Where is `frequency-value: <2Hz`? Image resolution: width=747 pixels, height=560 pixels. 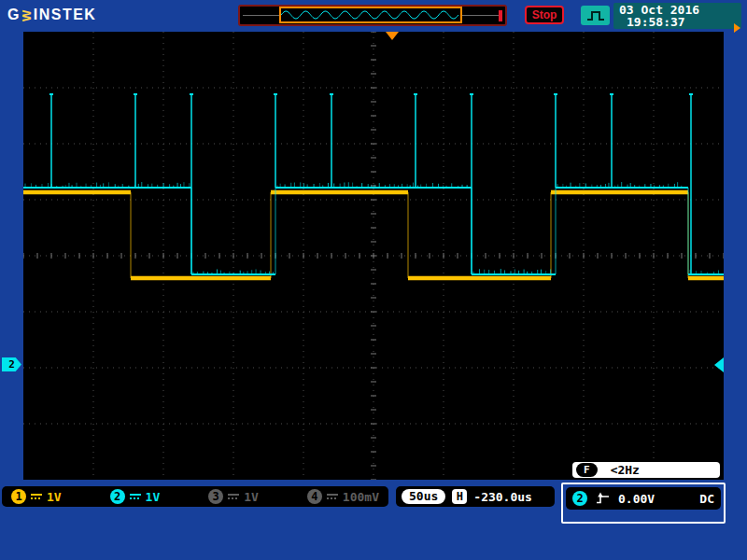 frequency-value: <2Hz is located at coordinates (626, 470).